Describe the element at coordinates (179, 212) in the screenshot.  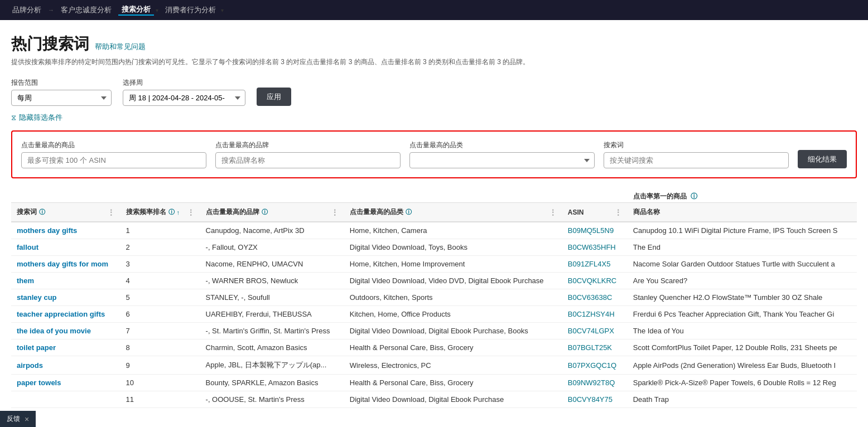
I see `freq-rank-sort-icon: ↑` at that location.